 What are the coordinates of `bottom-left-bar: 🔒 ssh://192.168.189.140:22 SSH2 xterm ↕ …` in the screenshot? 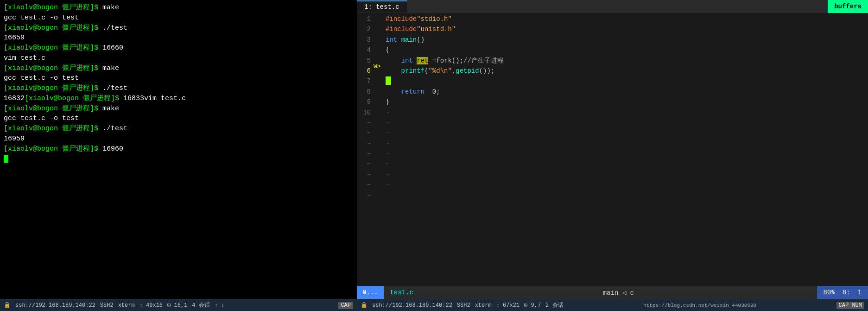 It's located at (178, 305).